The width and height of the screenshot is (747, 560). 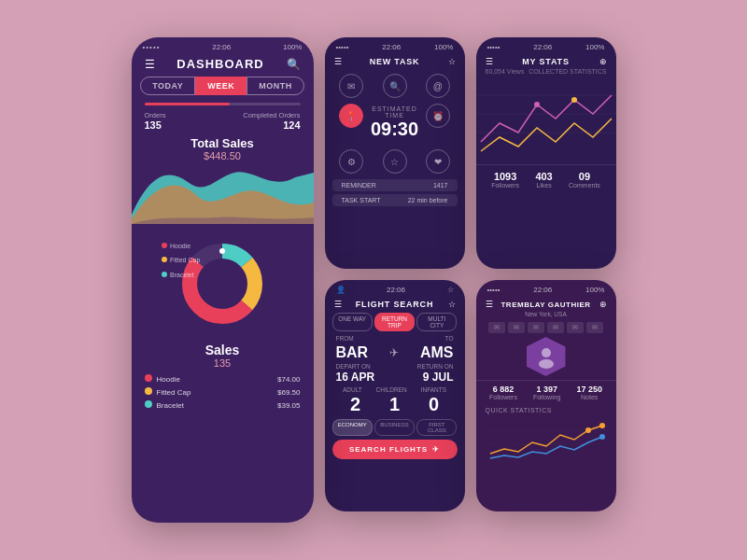 I want to click on task-signal: •••••, so click(x=343, y=47).